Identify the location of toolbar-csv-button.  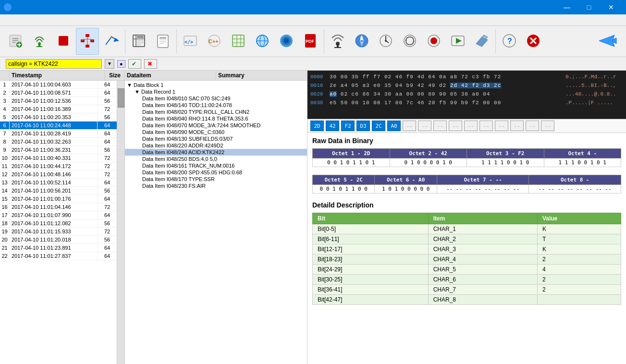
(238, 41).